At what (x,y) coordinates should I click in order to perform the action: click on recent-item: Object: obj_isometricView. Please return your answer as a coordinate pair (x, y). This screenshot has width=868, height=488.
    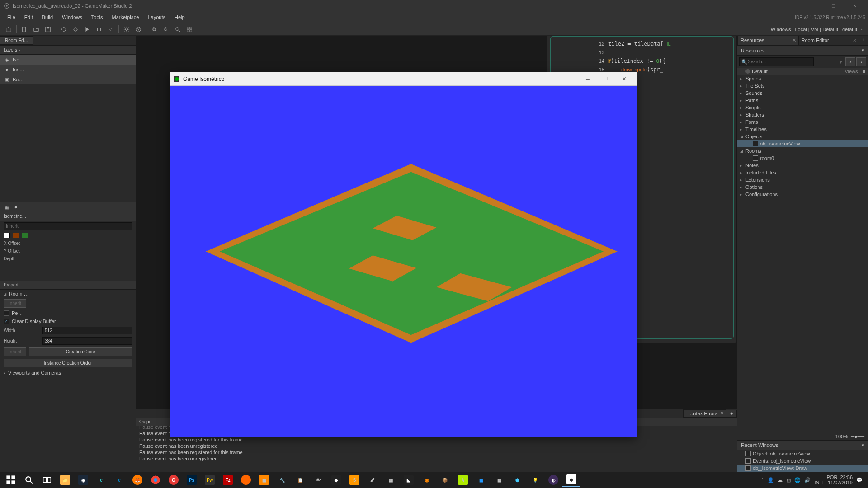
    Looking at the image, I should click on (803, 454).